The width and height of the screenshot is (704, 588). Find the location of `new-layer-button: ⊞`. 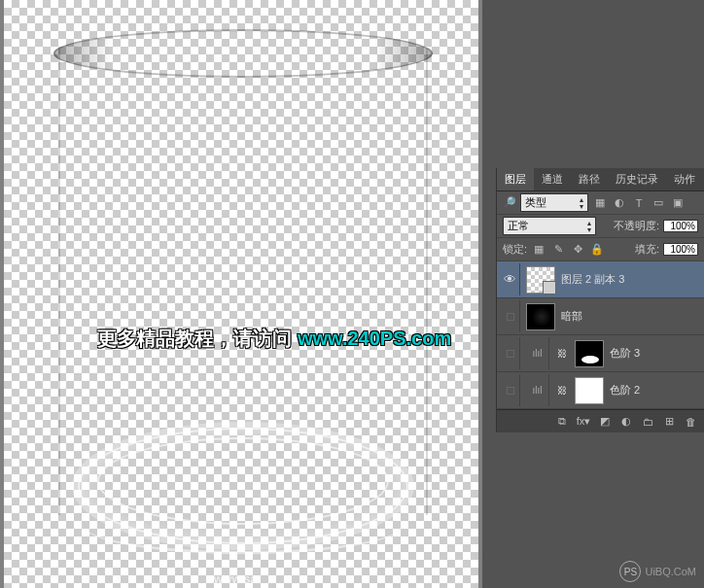

new-layer-button: ⊞ is located at coordinates (669, 422).